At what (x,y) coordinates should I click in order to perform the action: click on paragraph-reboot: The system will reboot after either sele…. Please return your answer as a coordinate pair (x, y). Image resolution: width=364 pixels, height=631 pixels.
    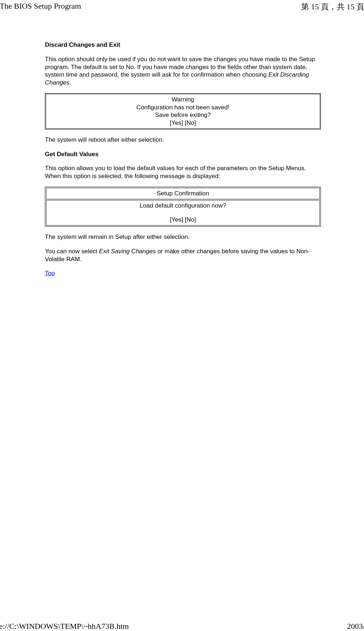
    Looking at the image, I should click on (183, 140).